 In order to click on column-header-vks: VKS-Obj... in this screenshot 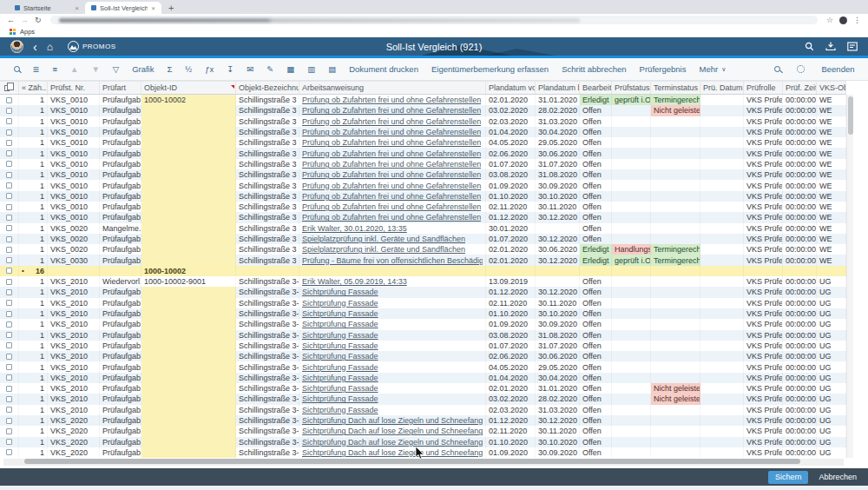, I will do `click(832, 88)`.